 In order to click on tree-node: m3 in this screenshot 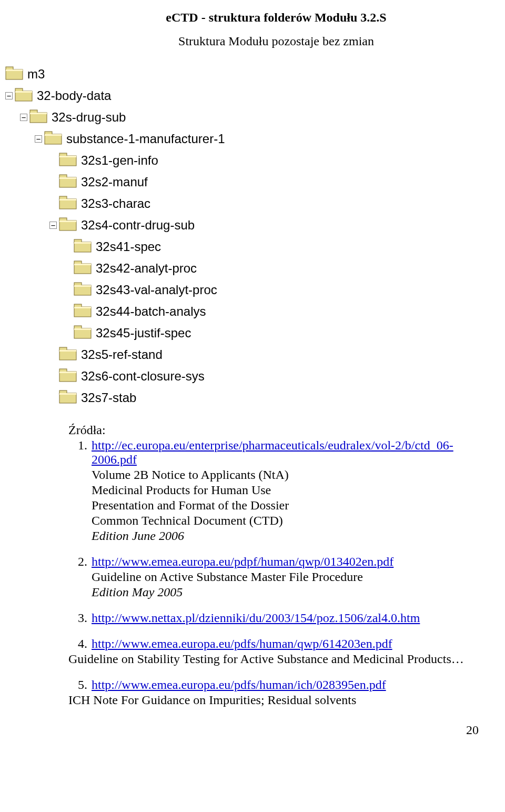, I will do `click(142, 74)`.